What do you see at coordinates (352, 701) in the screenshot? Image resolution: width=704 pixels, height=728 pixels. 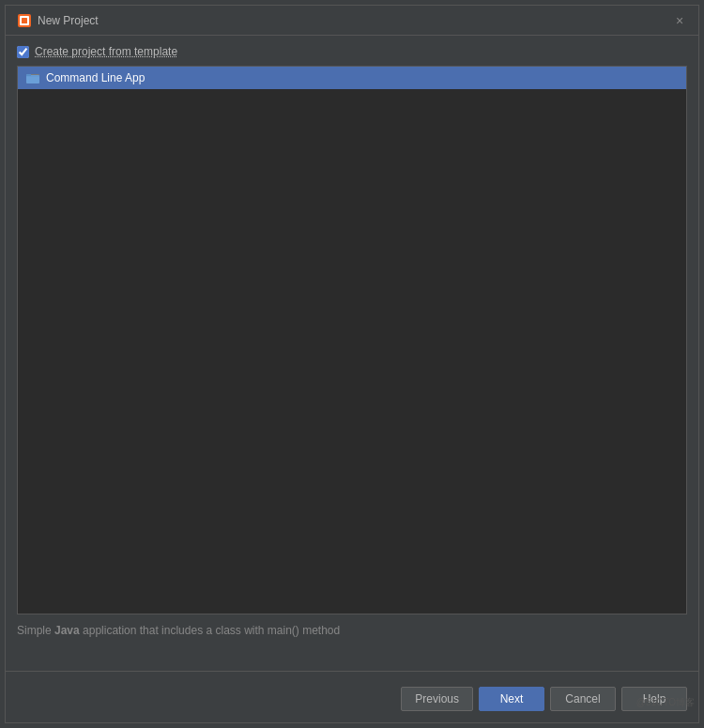 I see `button-row: Previous Next Cancel Help` at bounding box center [352, 701].